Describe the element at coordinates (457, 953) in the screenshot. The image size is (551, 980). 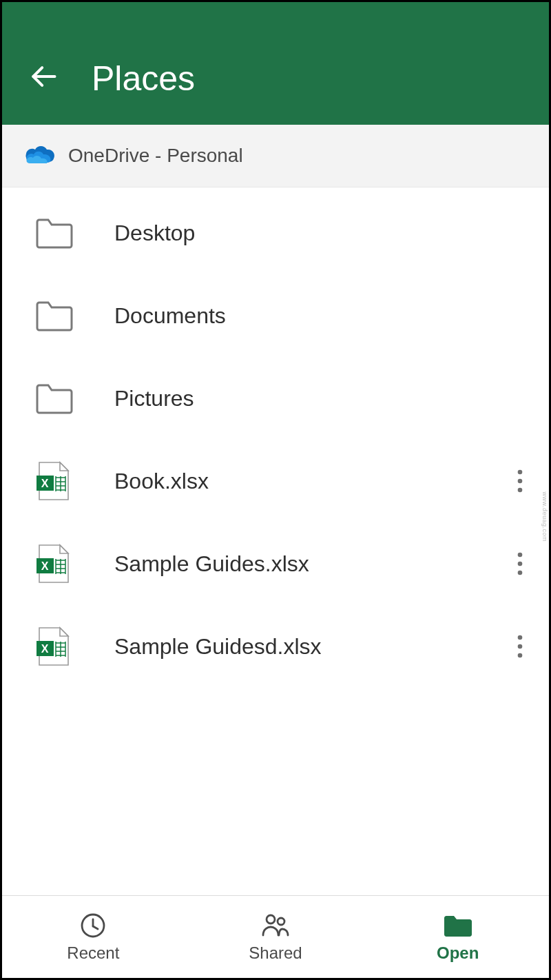
I see `tab-label: Open` at that location.